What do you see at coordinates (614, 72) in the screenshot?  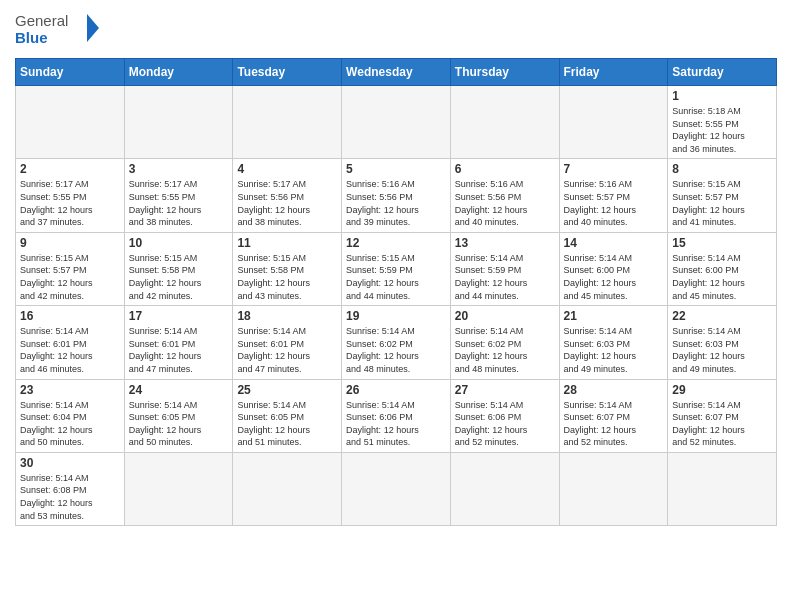 I see `weekday-header-friday: Friday` at bounding box center [614, 72].